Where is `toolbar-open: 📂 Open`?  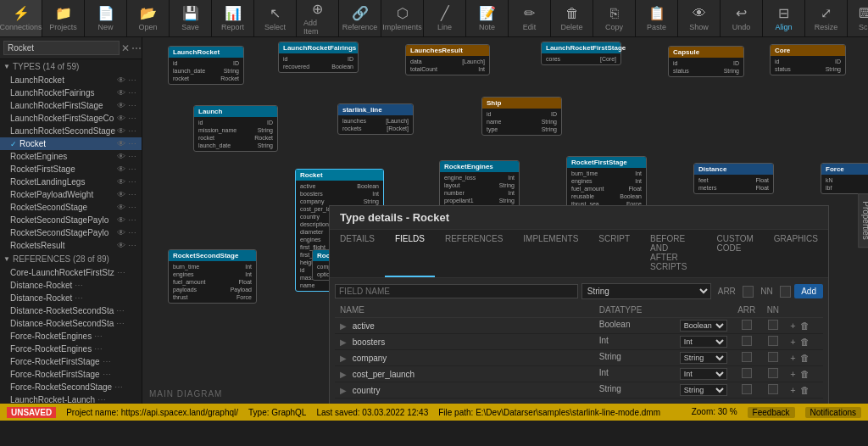 toolbar-open: 📂 Open is located at coordinates (148, 19).